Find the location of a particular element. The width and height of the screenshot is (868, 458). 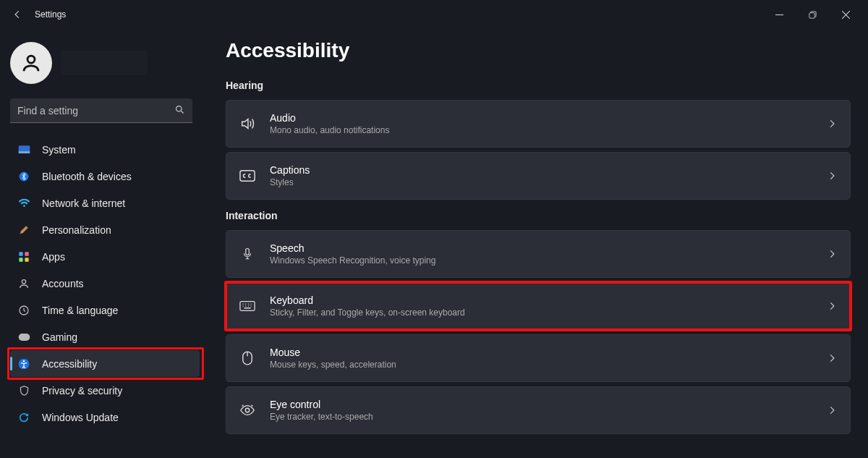

card-captions: Captions Styles is located at coordinates (538, 176).